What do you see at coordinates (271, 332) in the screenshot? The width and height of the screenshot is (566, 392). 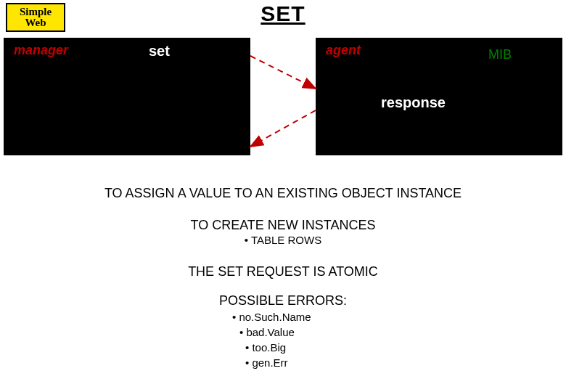 I see `error-item: • bad.Value` at bounding box center [271, 332].